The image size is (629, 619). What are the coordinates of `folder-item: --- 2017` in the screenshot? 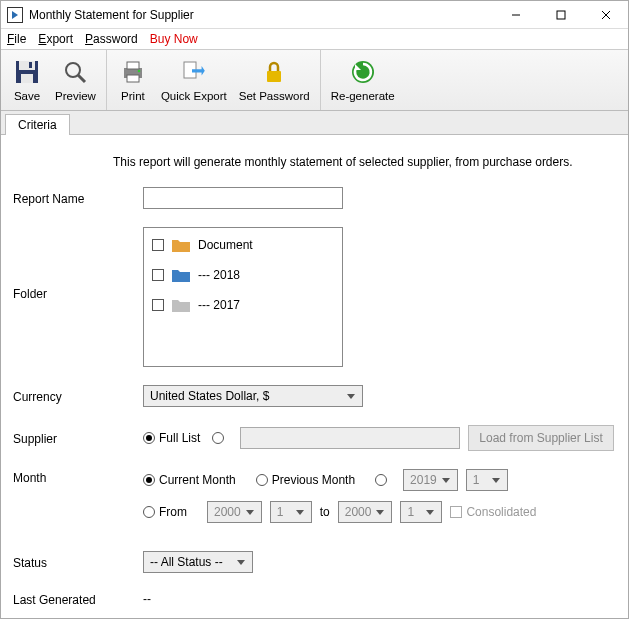 It's located at (243, 305).